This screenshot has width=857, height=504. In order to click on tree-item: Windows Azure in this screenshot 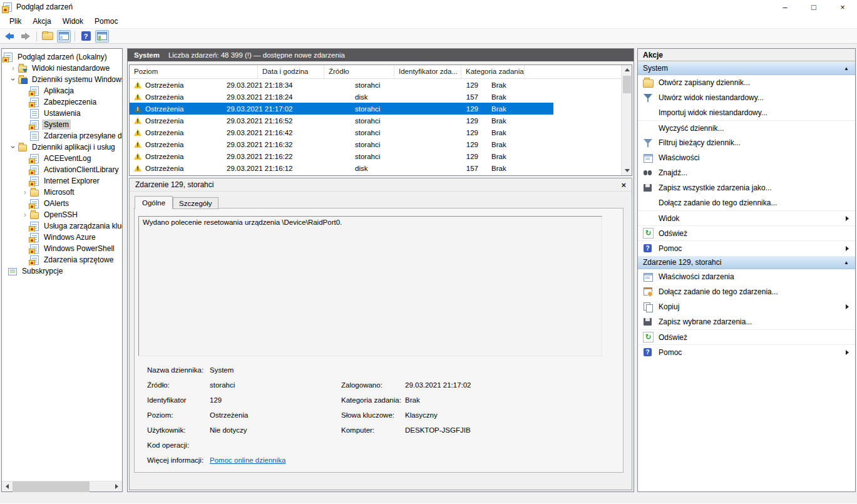, I will do `click(62, 237)`.